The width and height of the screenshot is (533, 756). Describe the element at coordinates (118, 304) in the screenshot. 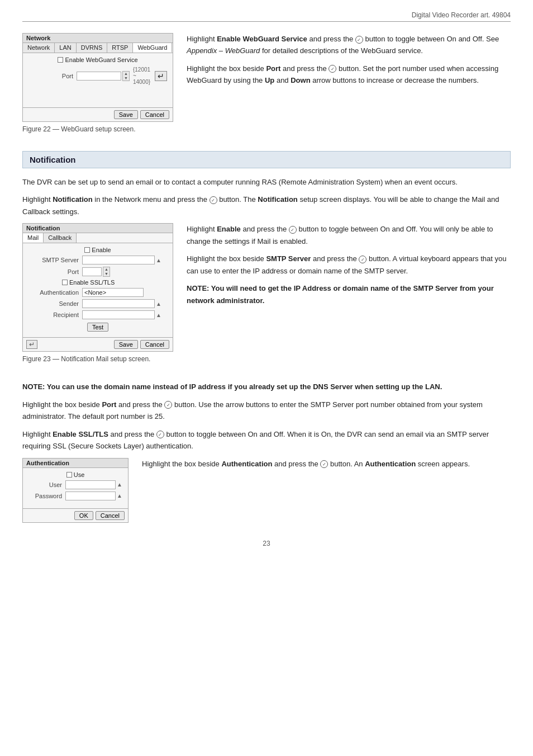

I see `notif-sender-field` at that location.